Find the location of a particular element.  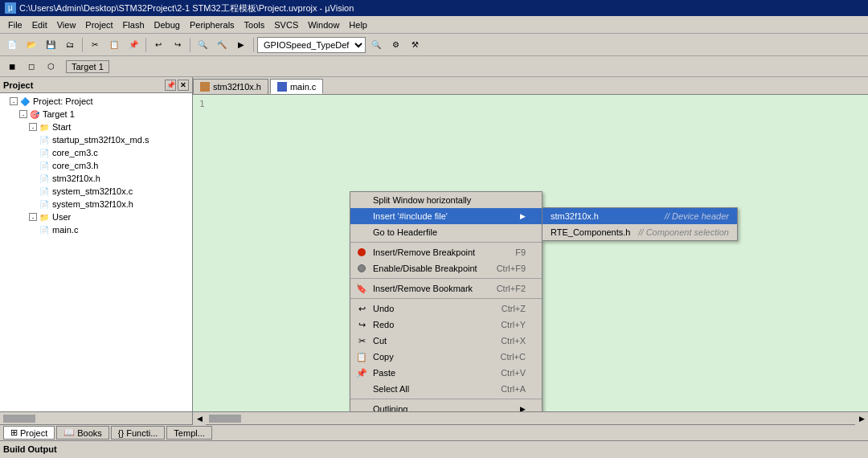

menu-item-project: Project is located at coordinates (99, 25).